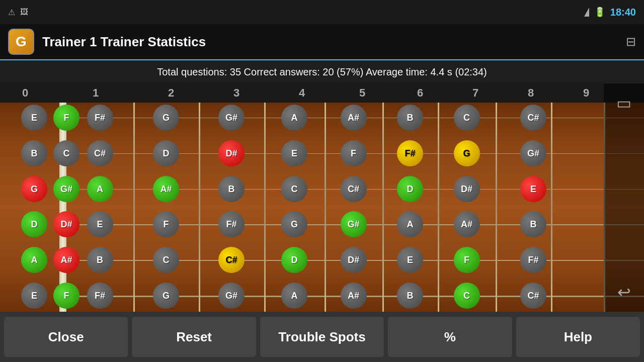 The height and width of the screenshot is (362, 644). What do you see at coordinates (171, 93) in the screenshot?
I see `fret-number-2: 2` at bounding box center [171, 93].